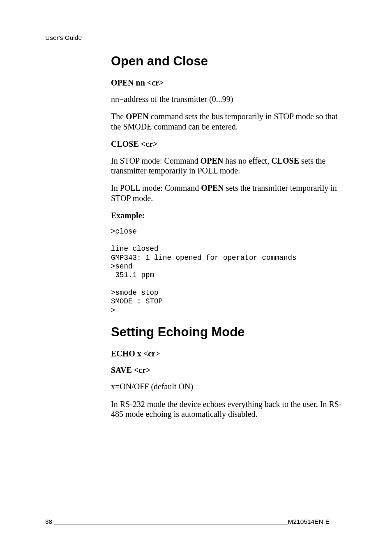 The height and width of the screenshot is (555, 392). Describe the element at coordinates (229, 370) in the screenshot. I see `command-save: SAVE <cr>` at that location.